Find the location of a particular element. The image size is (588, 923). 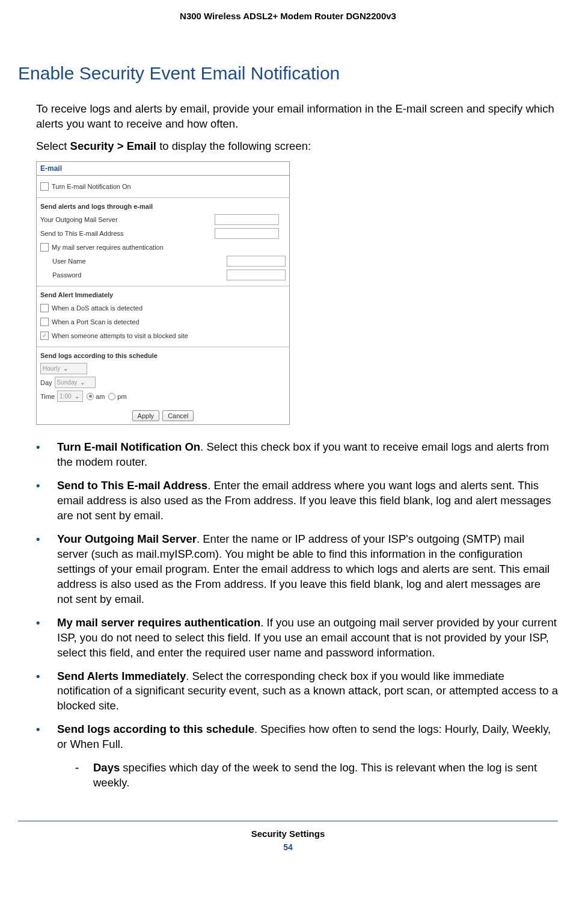

send-to-label: Send to This E-mail Address is located at coordinates (127, 233).